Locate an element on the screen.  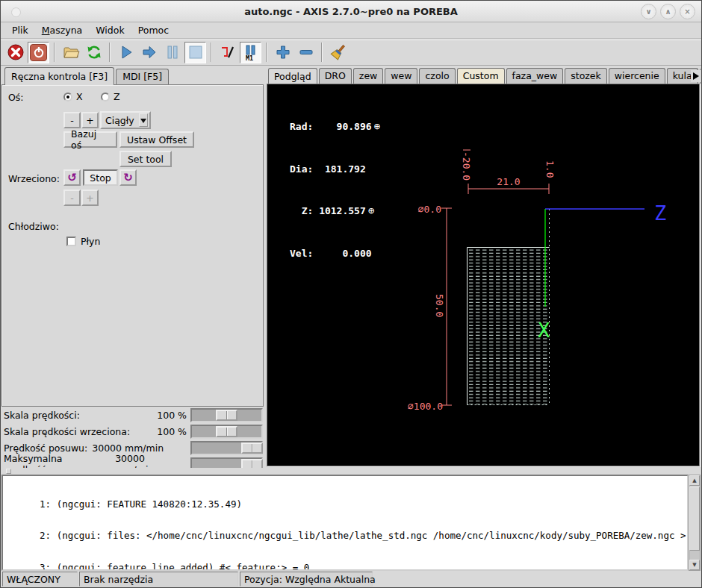
tab-wiercenie: wiercenie is located at coordinates (637, 76).